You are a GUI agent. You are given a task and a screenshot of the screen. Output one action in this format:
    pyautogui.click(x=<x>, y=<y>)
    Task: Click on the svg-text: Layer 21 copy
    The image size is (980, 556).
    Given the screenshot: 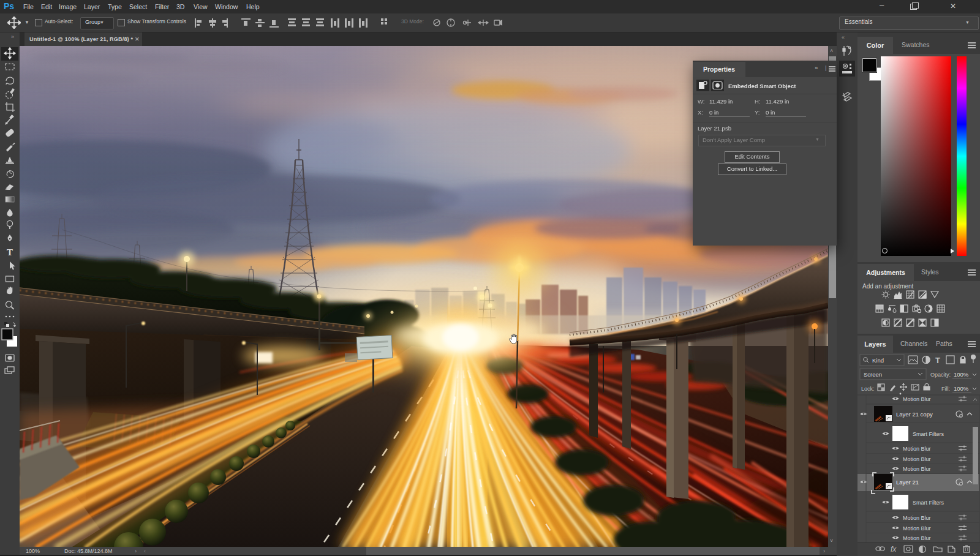 What is the action you would take?
    pyautogui.click(x=914, y=414)
    